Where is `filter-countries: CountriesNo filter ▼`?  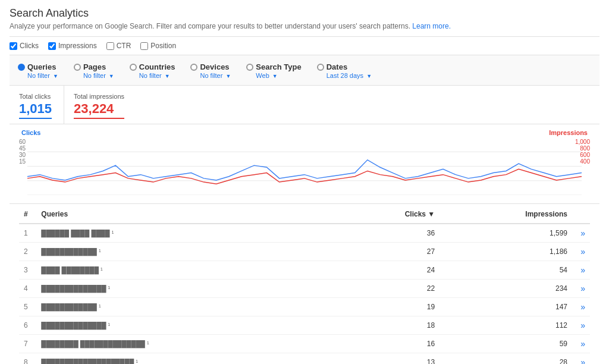 filter-countries: CountriesNo filter ▼ is located at coordinates (155, 71).